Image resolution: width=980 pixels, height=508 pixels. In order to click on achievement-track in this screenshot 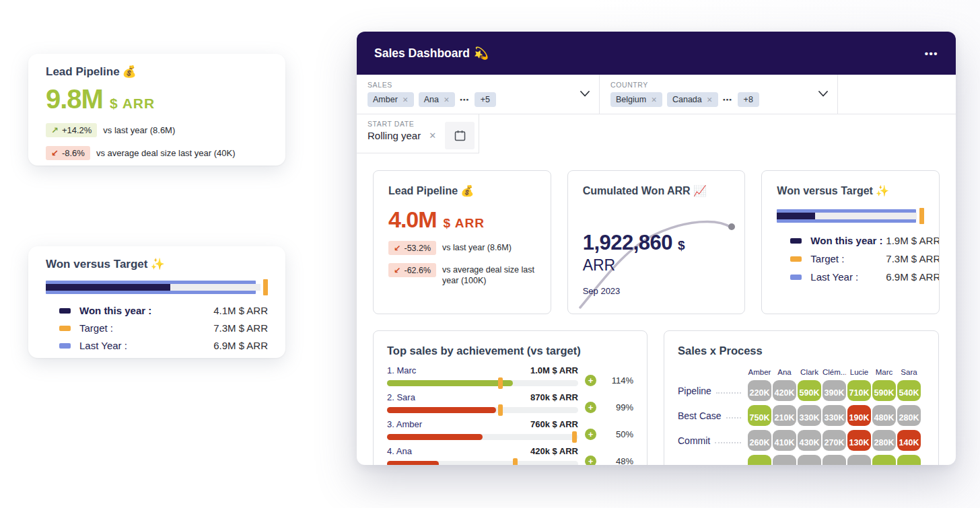, I will do `click(483, 437)`.